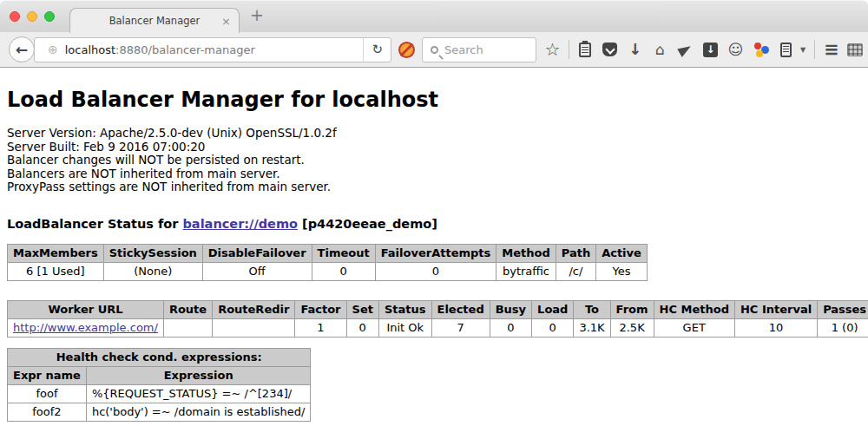 The height and width of the screenshot is (426, 868). Describe the element at coordinates (198, 375) in the screenshot. I see `col-expression: Expression` at that location.